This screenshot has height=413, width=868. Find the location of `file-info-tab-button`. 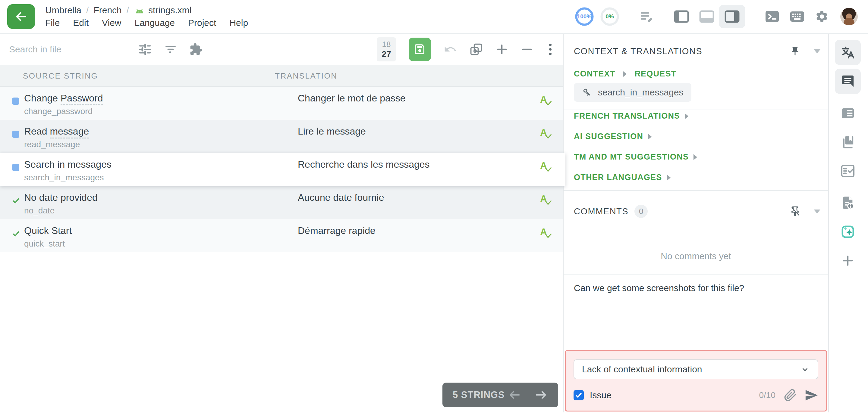

file-info-tab-button is located at coordinates (848, 203).